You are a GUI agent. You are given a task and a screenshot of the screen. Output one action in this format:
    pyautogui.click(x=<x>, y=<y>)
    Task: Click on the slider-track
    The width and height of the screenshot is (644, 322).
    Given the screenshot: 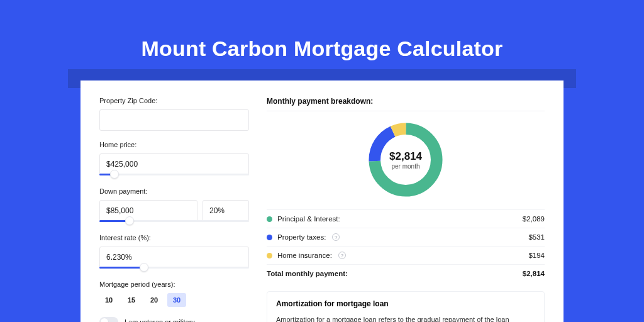 What is the action you would take?
    pyautogui.click(x=174, y=175)
    